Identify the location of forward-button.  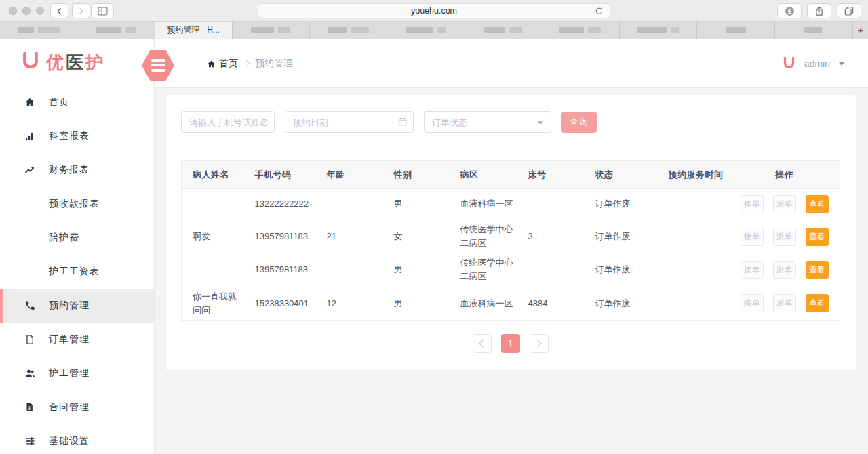
(81, 11).